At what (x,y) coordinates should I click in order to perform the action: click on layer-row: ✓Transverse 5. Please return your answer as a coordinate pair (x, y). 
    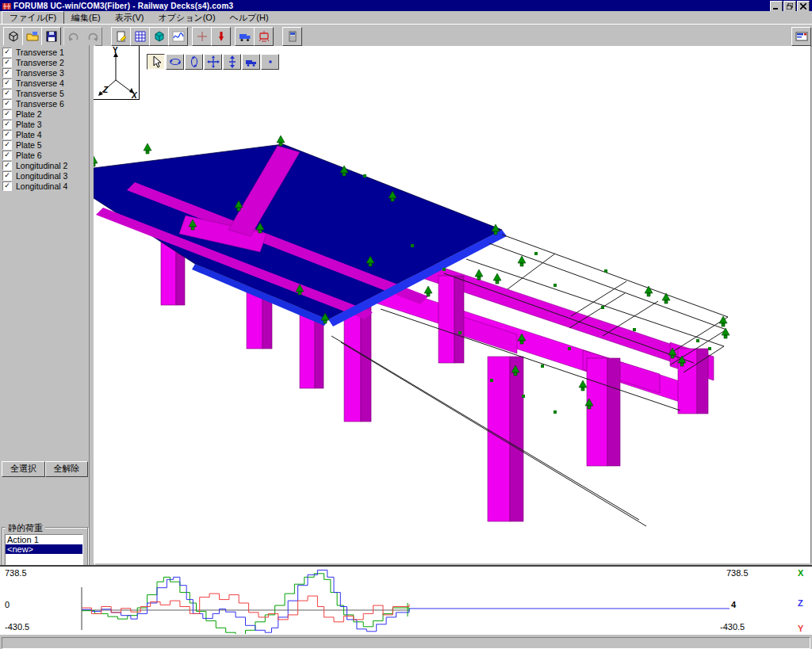
    Looking at the image, I should click on (33, 94).